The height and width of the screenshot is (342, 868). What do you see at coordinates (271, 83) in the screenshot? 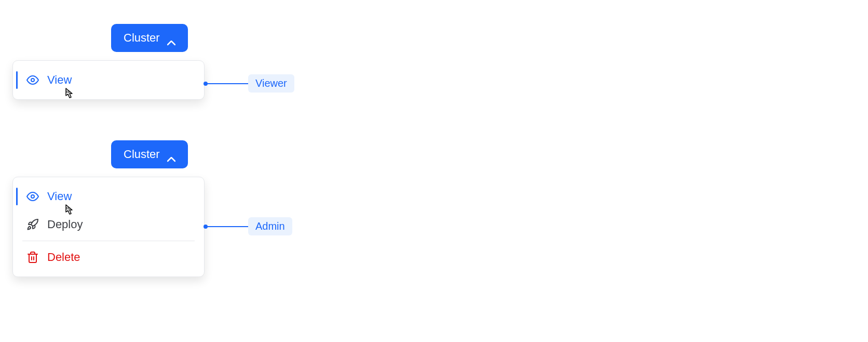
I see `role-label: Viewer` at bounding box center [271, 83].